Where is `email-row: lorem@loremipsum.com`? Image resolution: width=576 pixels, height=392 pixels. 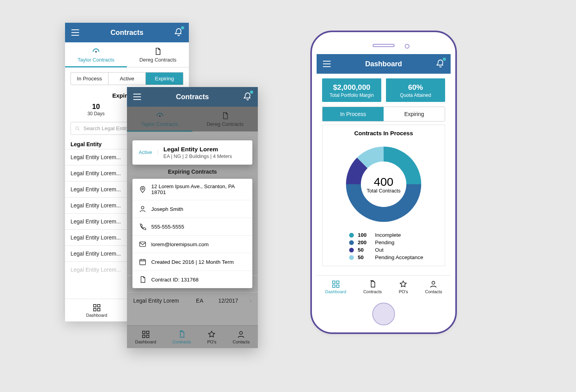
email-row: lorem@loremipsum.com is located at coordinates (192, 244).